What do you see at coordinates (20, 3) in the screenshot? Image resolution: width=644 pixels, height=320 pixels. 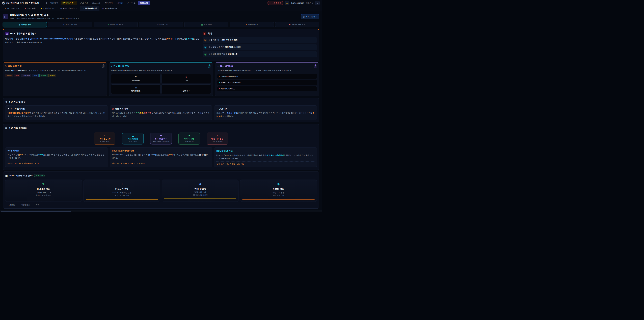 I see `app-logo: W ing 해양환경 위기대응 통합시스템` at bounding box center [20, 3].